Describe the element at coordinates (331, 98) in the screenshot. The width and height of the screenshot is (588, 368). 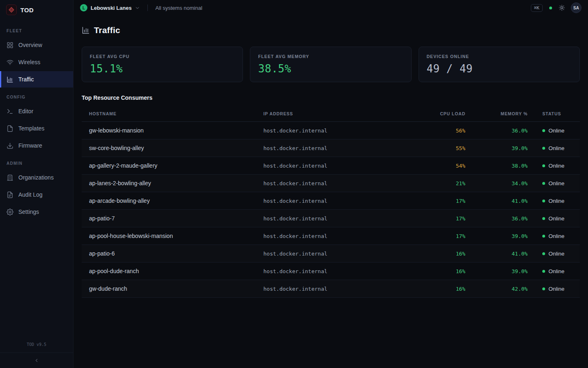
I see `table-title: Top Resource Consumers` at that location.